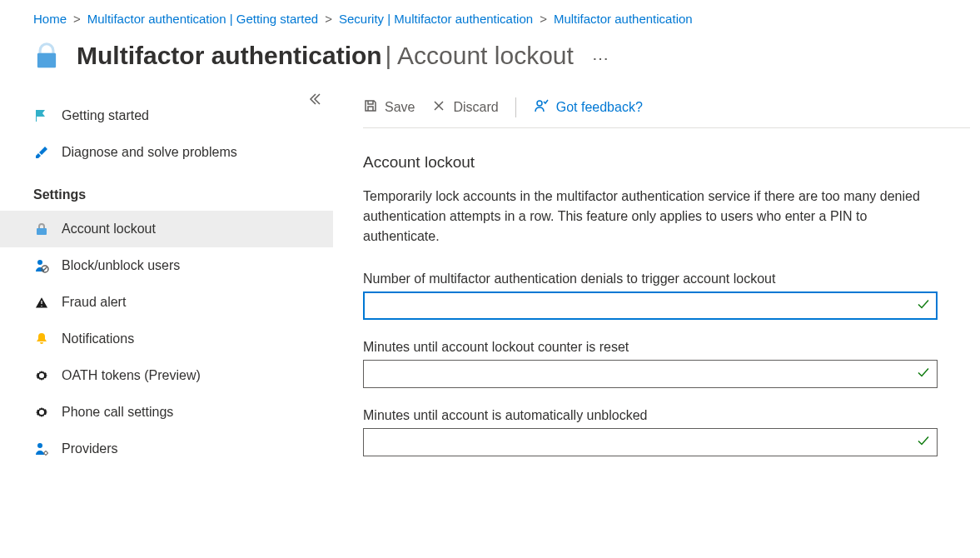  What do you see at coordinates (121, 266) in the screenshot?
I see `sidebar-item-label: Block/unblock users` at bounding box center [121, 266].